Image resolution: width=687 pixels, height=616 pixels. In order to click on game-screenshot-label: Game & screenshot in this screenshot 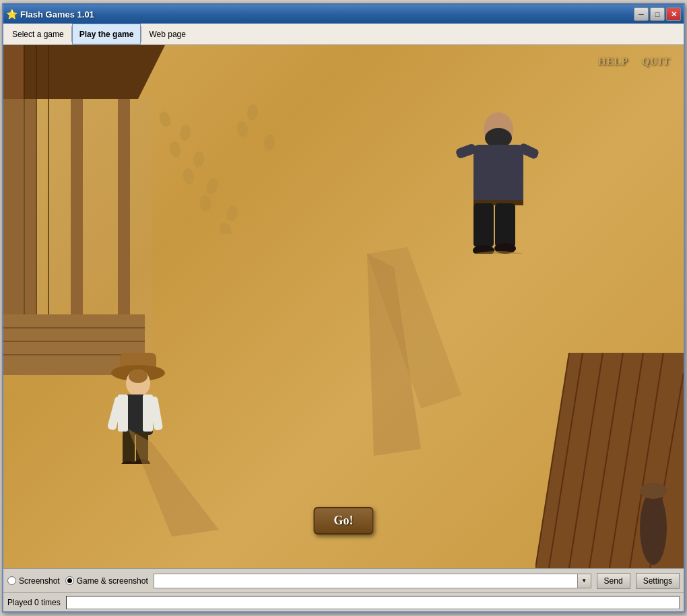, I will do `click(112, 581)`.